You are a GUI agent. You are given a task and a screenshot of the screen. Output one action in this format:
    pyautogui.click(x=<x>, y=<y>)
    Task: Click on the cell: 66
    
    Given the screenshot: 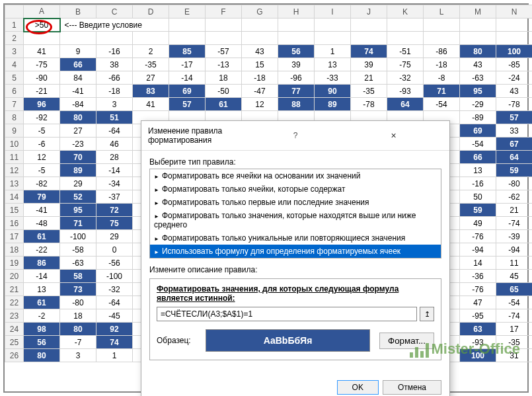 What is the action you would take?
    pyautogui.click(x=478, y=157)
    